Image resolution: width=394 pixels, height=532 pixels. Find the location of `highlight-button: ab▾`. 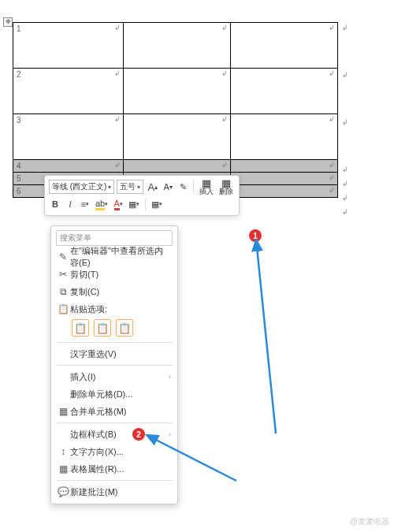

highlight-button: ab▾ is located at coordinates (102, 204).